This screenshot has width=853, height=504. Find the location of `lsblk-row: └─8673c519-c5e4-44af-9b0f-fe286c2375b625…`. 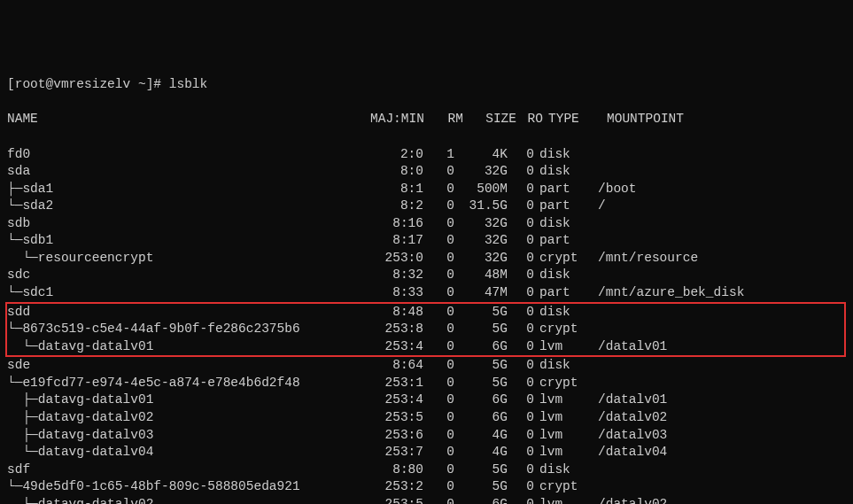

lsblk-row: └─8673c519-c5e4-44af-9b0f-fe286c2375b625… is located at coordinates (425, 330).